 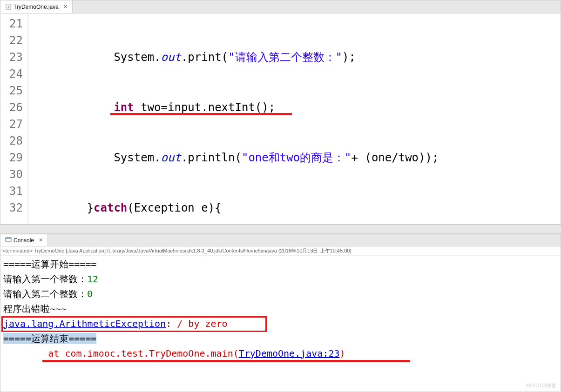 What do you see at coordinates (13, 91) in the screenshot?
I see `line-number: 25` at bounding box center [13, 91].